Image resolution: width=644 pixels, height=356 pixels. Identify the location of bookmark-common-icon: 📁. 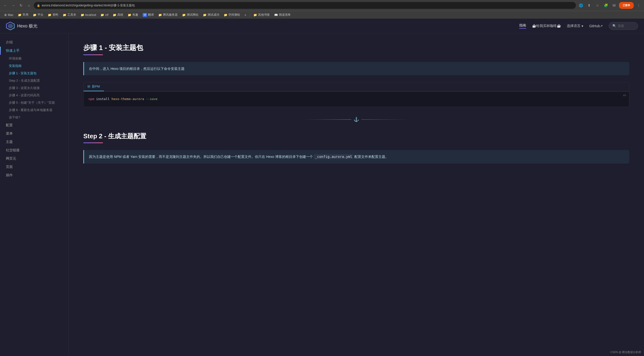
(20, 15).